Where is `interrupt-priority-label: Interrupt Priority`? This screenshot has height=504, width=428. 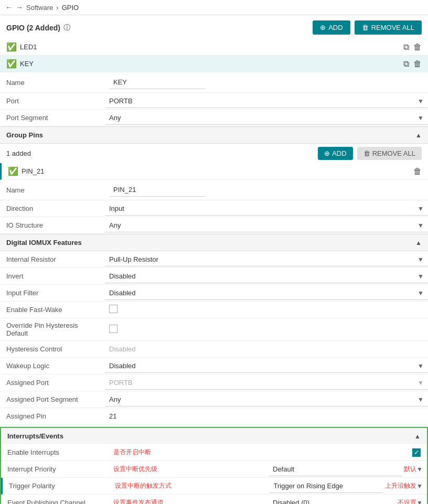
interrupt-priority-label: Interrupt Priority is located at coordinates (54, 469).